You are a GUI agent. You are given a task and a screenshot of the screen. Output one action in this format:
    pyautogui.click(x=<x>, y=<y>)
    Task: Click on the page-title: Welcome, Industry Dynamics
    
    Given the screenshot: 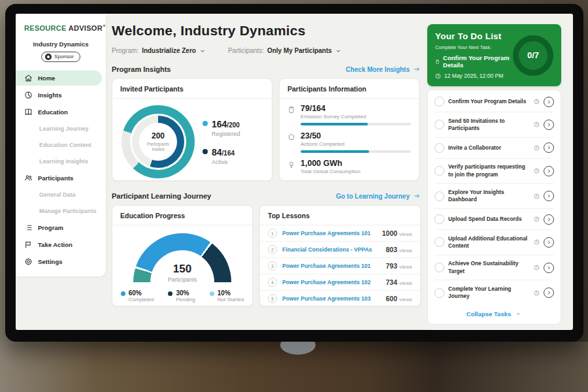 What is the action you would take?
    pyautogui.click(x=267, y=31)
    